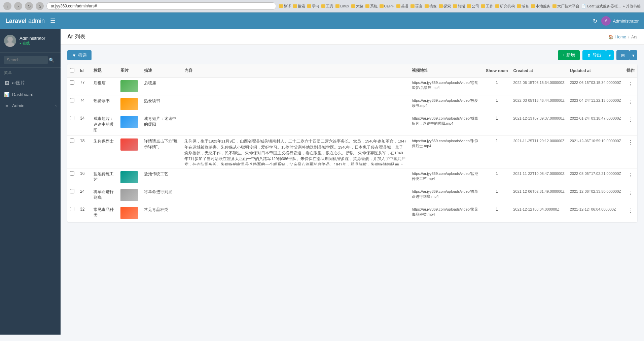 This screenshot has height=341, width=644. What do you see at coordinates (446, 104) in the screenshot?
I see `cell-video-1: https://ar.jyy369.com/uploads/video/热爱读书…` at bounding box center [446, 104].